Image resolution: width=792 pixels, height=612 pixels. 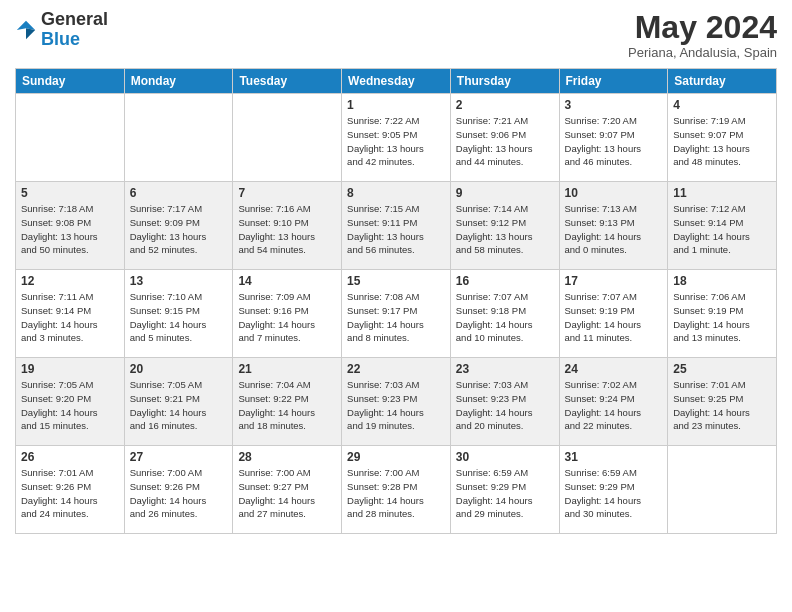 What do you see at coordinates (504, 82) in the screenshot?
I see `col-header-thursday: Thursday` at bounding box center [504, 82].